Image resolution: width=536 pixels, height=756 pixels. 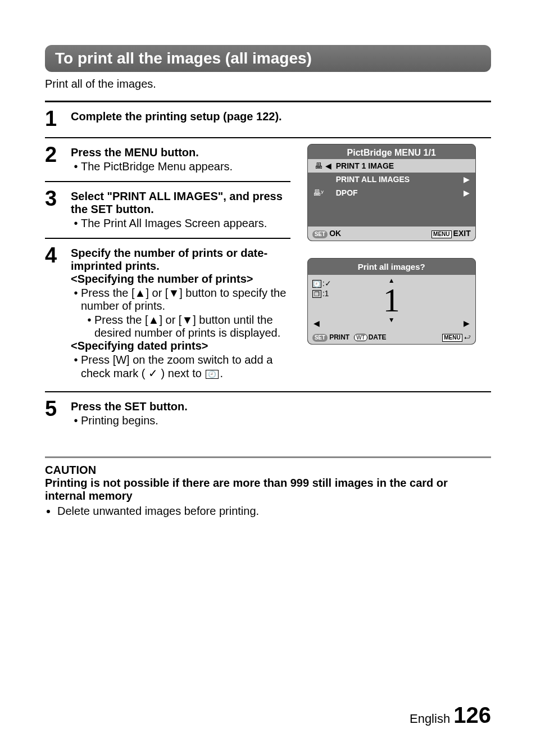 What do you see at coordinates (268, 84) in the screenshot?
I see `intro-text: Print all of the images.` at bounding box center [268, 84].